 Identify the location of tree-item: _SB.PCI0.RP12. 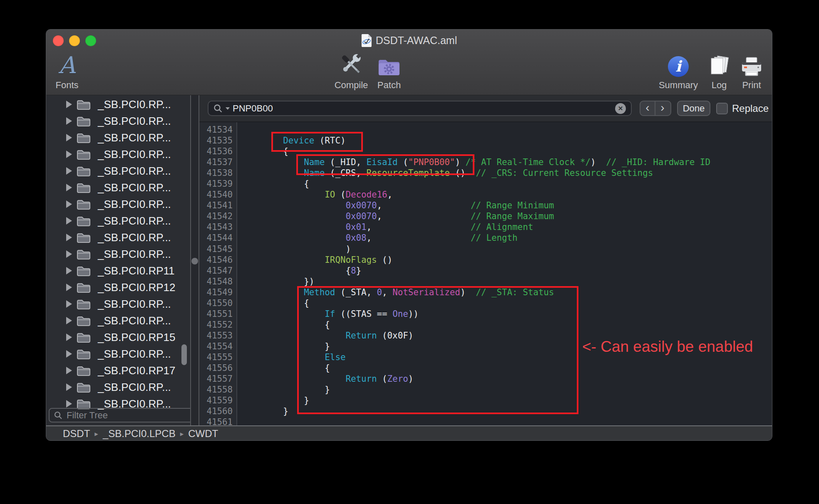
(118, 287).